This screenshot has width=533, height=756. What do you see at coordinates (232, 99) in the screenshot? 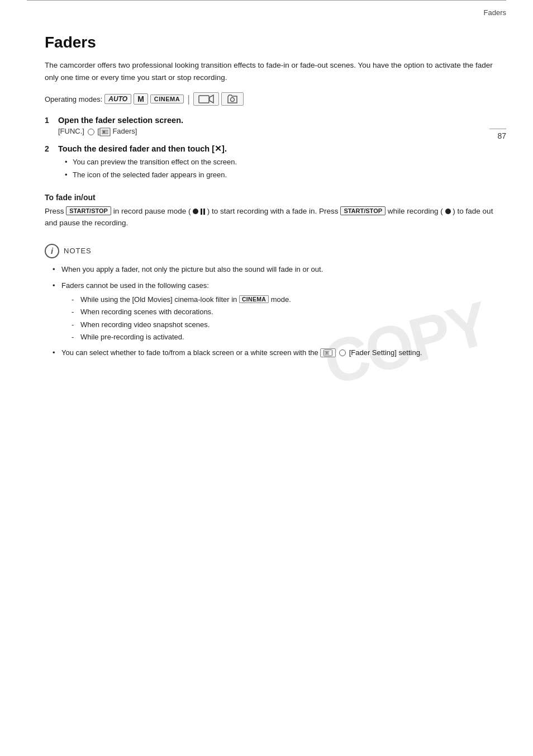
I see `photo-camera-icon` at bounding box center [232, 99].